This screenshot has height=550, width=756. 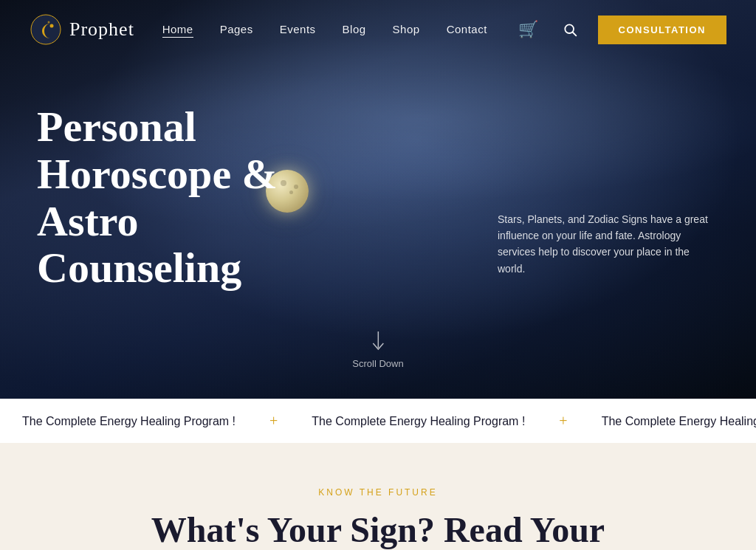 What do you see at coordinates (608, 244) in the screenshot?
I see `hero-description: Stars, Planets, and Zodiac Signs have a …` at bounding box center [608, 244].